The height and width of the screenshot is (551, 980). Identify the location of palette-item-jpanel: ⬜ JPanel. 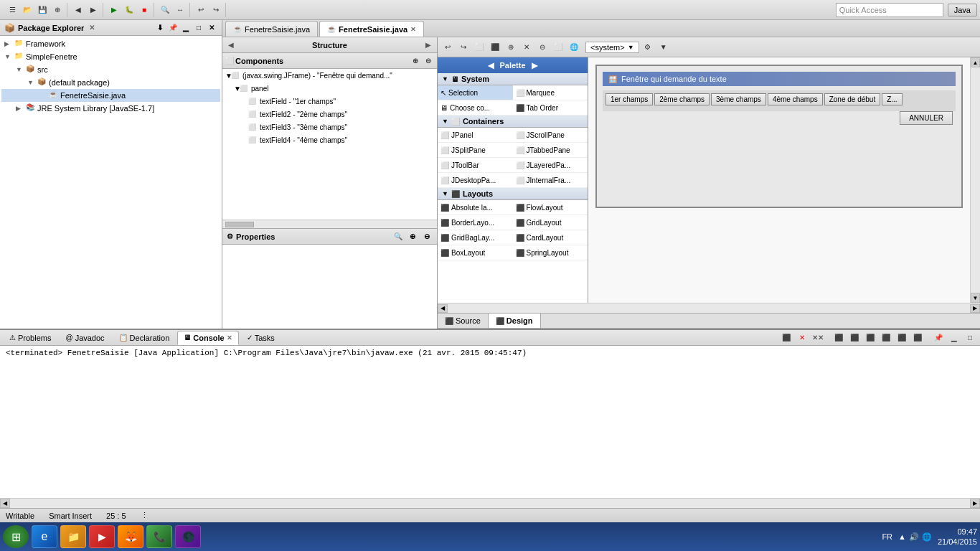
(475, 135).